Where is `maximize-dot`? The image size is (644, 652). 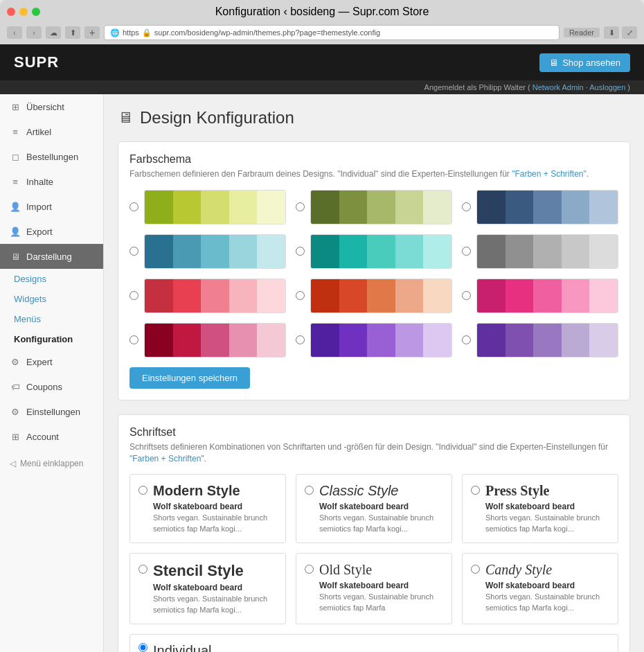
maximize-dot is located at coordinates (36, 12).